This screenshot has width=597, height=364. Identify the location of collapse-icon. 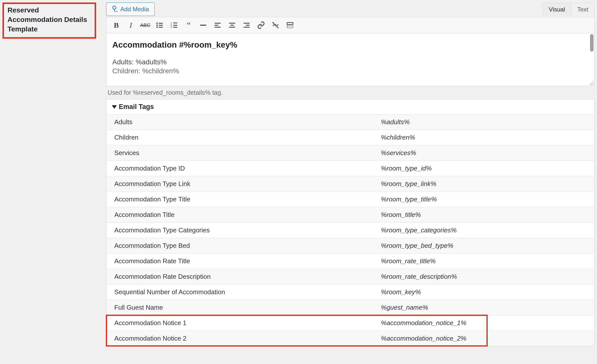
(114, 107).